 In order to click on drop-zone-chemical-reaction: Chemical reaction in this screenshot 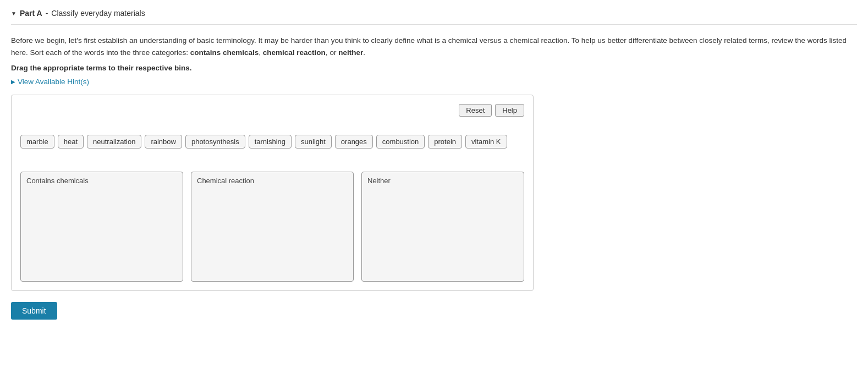, I will do `click(272, 227)`.